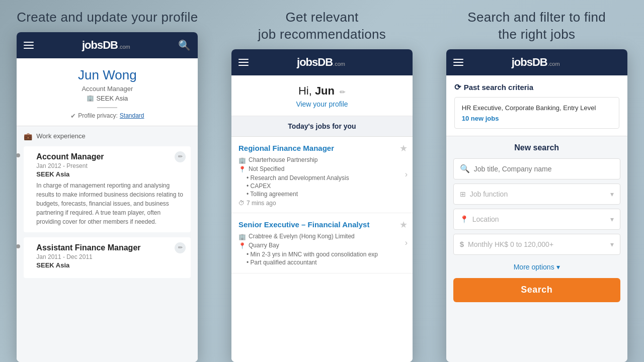 The image size is (644, 362). What do you see at coordinates (537, 113) in the screenshot?
I see `past-search-card: HR Executive, Corporate Banking, Entry L…` at bounding box center [537, 113].